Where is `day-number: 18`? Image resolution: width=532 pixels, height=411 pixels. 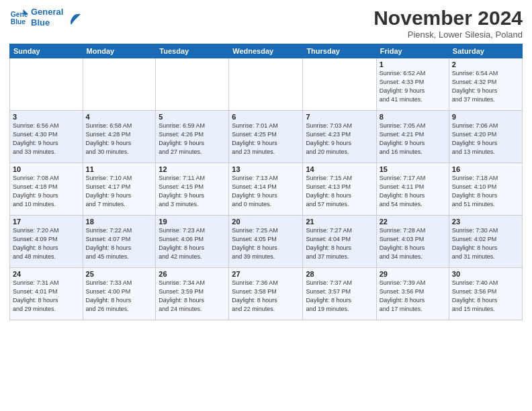
day-number: 18 is located at coordinates (120, 222).